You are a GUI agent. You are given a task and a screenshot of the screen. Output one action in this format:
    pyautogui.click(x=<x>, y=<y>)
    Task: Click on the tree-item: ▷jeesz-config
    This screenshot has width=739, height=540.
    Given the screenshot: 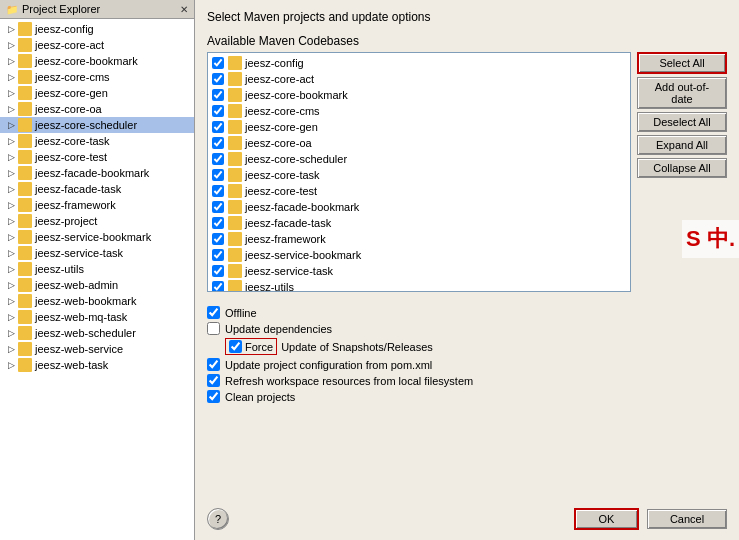 What is the action you would take?
    pyautogui.click(x=97, y=29)
    